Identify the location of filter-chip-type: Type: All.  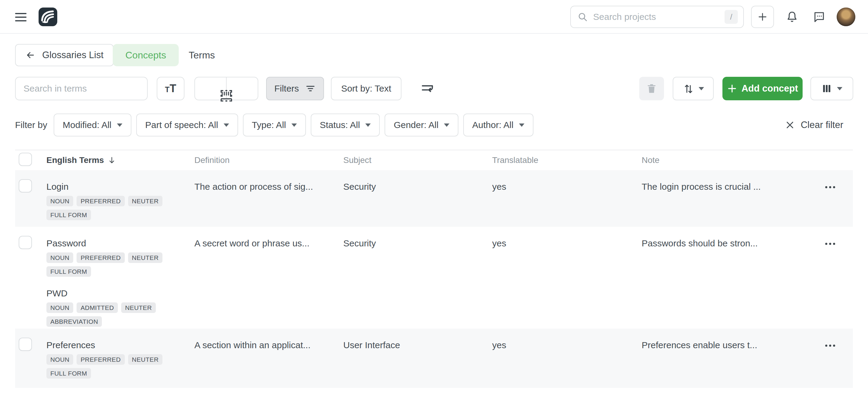
(274, 125).